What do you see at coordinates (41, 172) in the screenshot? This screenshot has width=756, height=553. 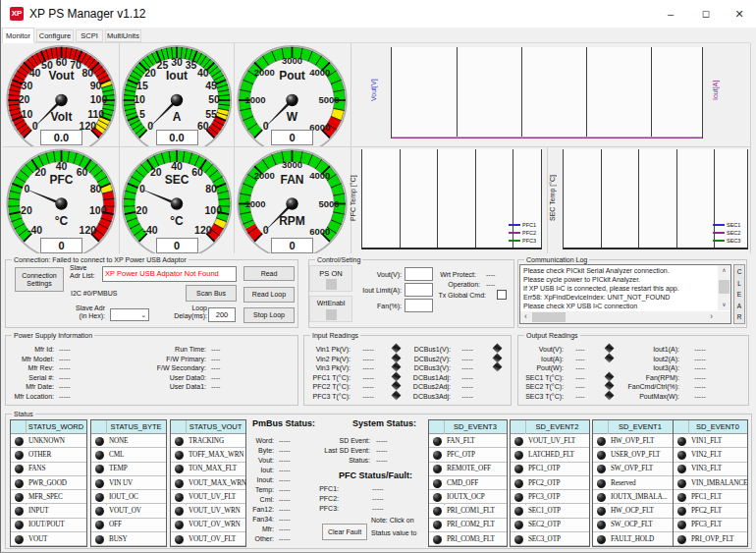 I see `svg-text: 20` at bounding box center [41, 172].